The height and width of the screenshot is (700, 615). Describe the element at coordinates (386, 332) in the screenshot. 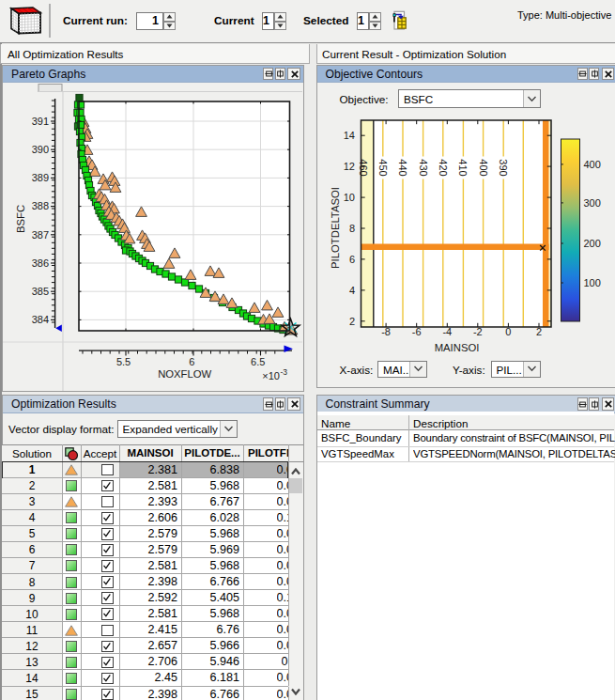

I see `svg-text: -8` at that location.